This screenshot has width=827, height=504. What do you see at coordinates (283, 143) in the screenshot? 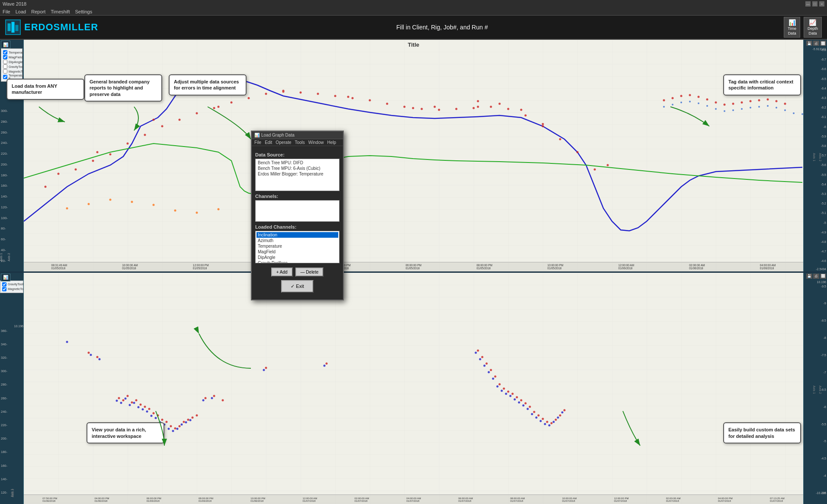
I see `modal-menu-operate: Operate` at bounding box center [283, 143].